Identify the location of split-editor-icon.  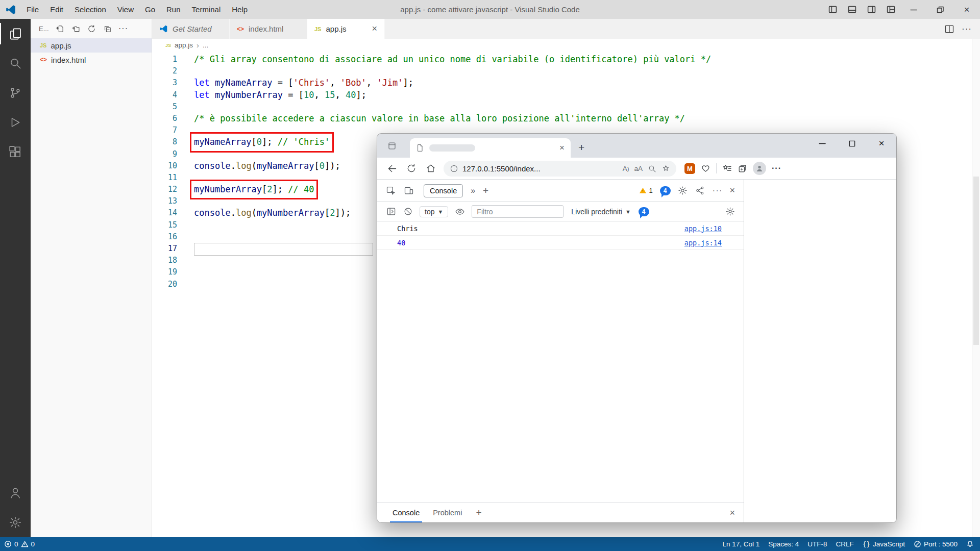
(949, 29).